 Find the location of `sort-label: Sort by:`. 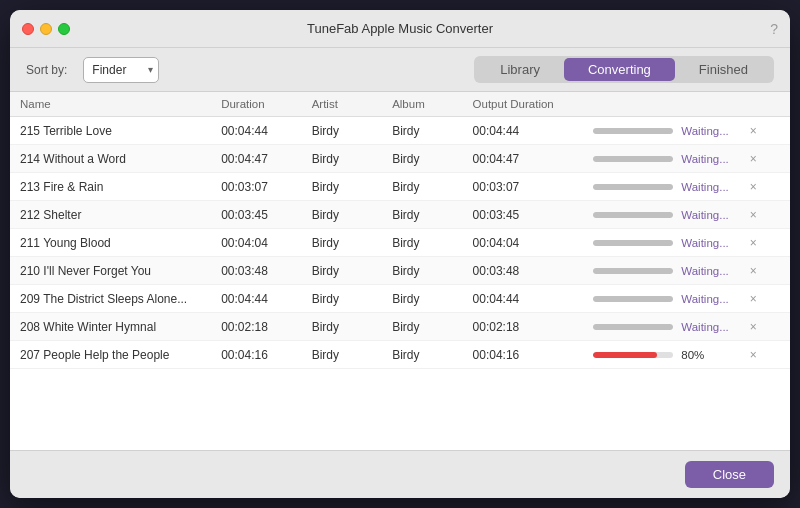

sort-label: Sort by: is located at coordinates (46, 70).